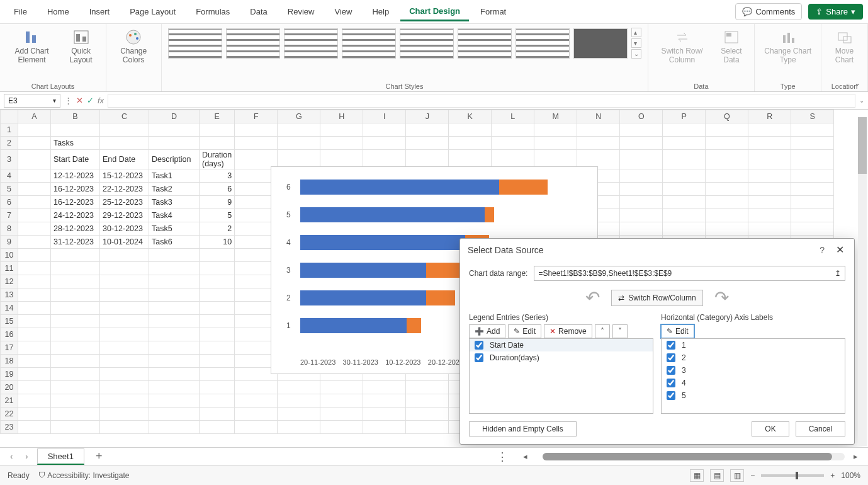 The image size is (868, 485). I want to click on menu-page-layout: Page Layout, so click(152, 11).